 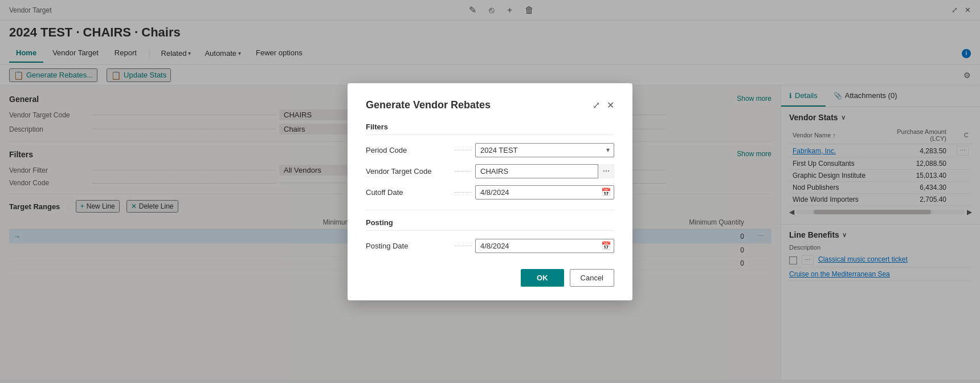 What do you see at coordinates (545, 246) in the screenshot?
I see `dialog-posting-date-input-wrapper: 📅` at bounding box center [545, 246].